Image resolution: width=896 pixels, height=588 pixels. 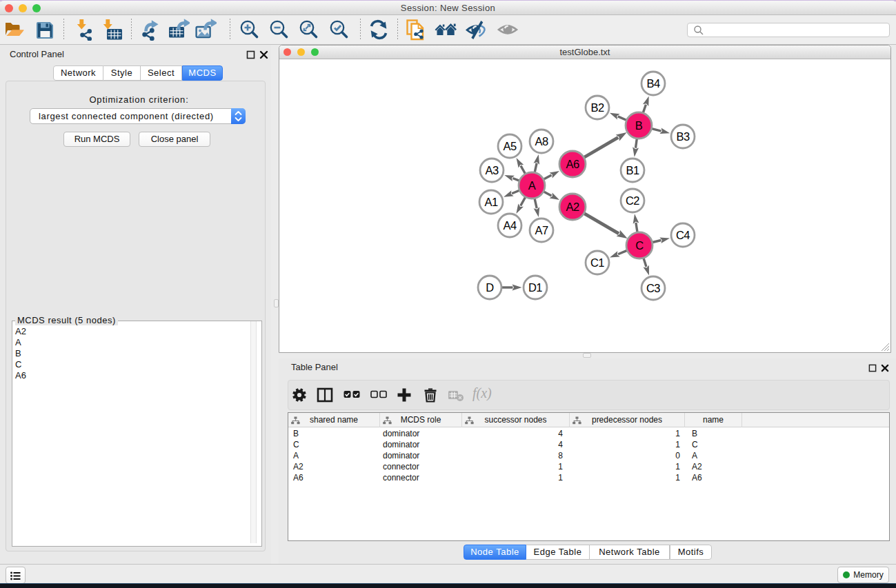 I want to click on svg-text: A3, so click(x=492, y=170).